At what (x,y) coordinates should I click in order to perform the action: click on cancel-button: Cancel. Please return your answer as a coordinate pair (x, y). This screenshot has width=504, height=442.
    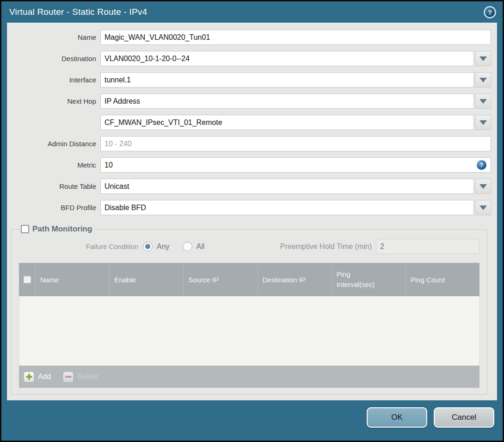
    Looking at the image, I should click on (464, 417).